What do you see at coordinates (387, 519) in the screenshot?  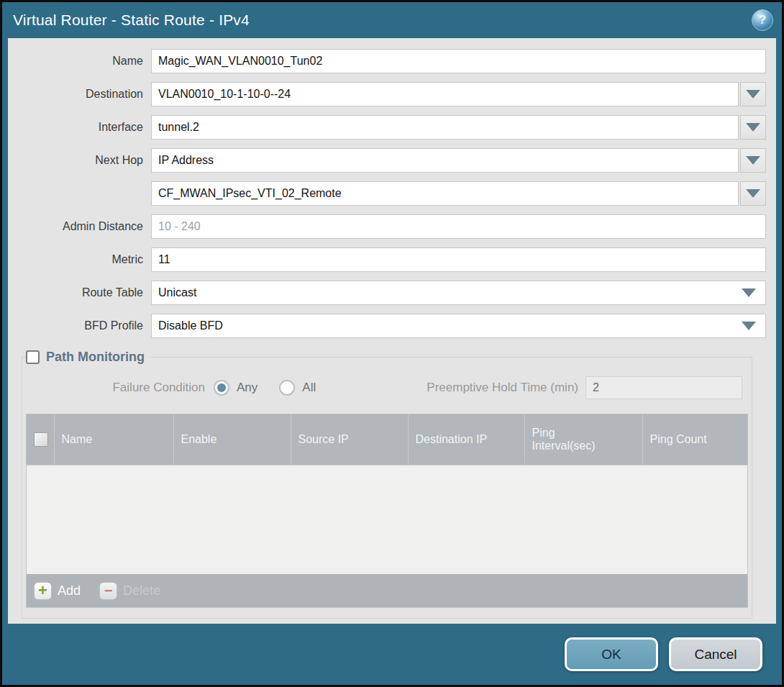 I see `table-empty-row` at bounding box center [387, 519].